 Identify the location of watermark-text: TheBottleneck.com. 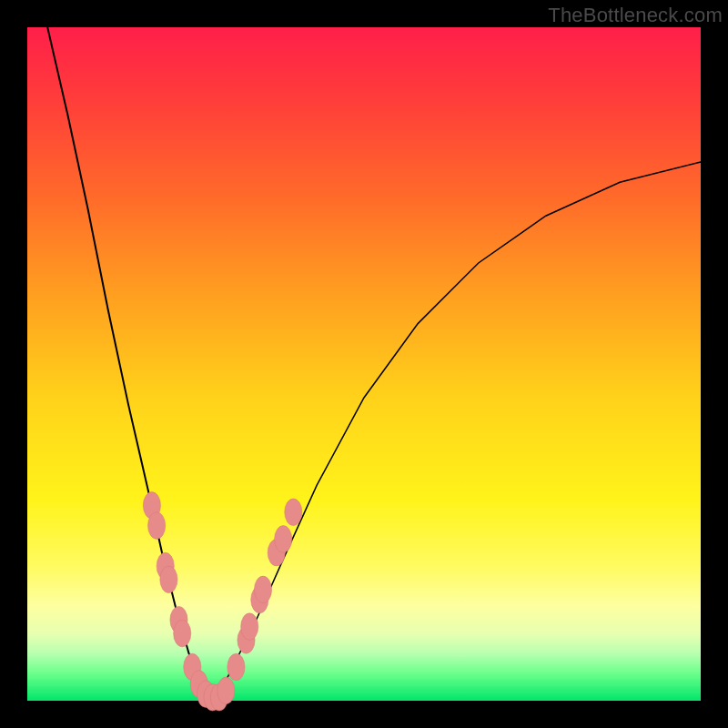
(635, 15).